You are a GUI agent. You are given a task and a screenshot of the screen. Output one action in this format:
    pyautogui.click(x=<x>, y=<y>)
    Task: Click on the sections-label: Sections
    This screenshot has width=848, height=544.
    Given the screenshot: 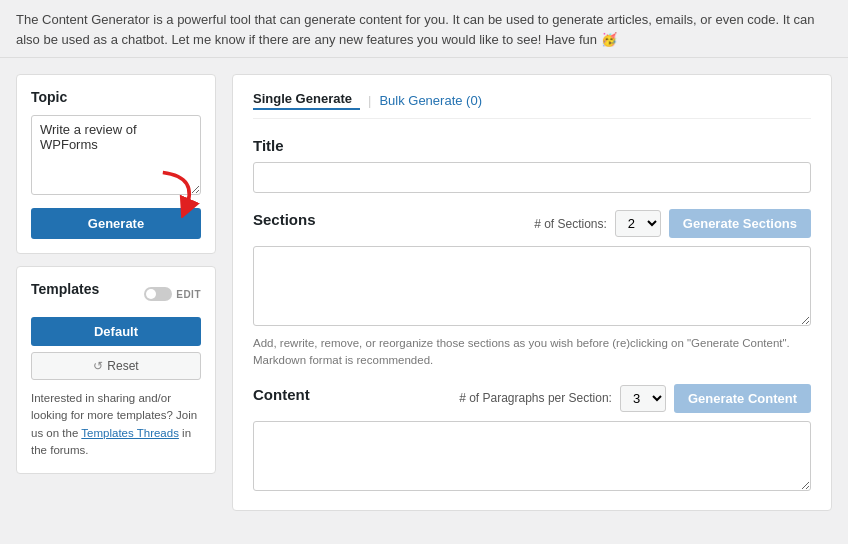 What is the action you would take?
    pyautogui.click(x=284, y=220)
    